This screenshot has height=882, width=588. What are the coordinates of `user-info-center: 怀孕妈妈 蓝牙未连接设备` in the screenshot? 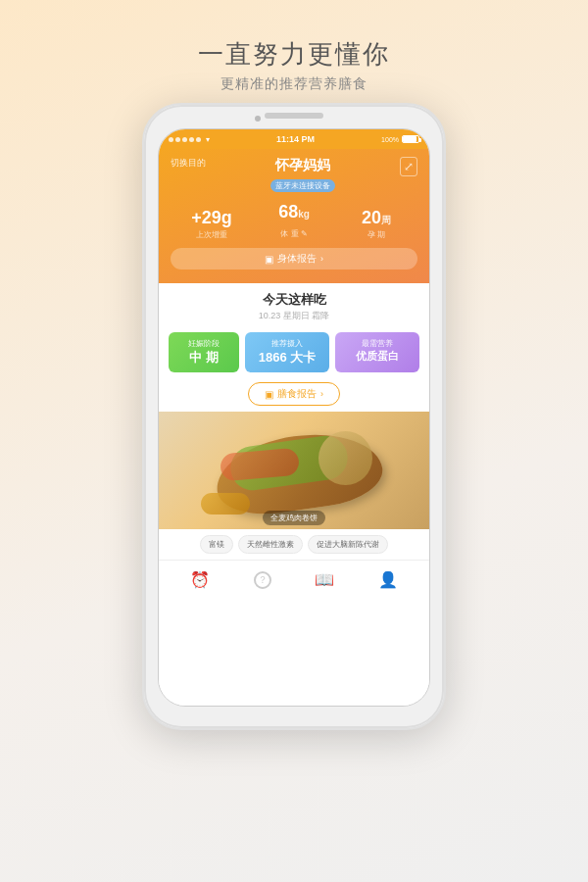 It's located at (303, 174).